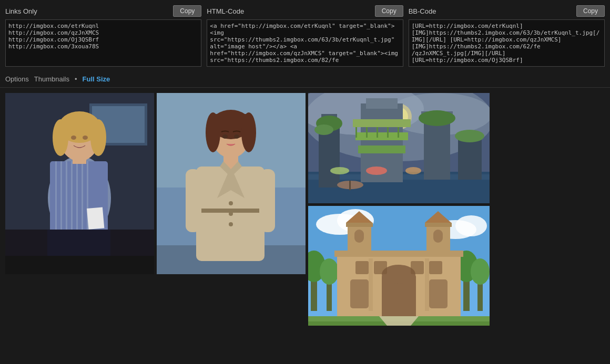 This screenshot has height=364, width=610. Describe the element at coordinates (389, 11) in the screenshot. I see `html-copy-button: Copy` at that location.